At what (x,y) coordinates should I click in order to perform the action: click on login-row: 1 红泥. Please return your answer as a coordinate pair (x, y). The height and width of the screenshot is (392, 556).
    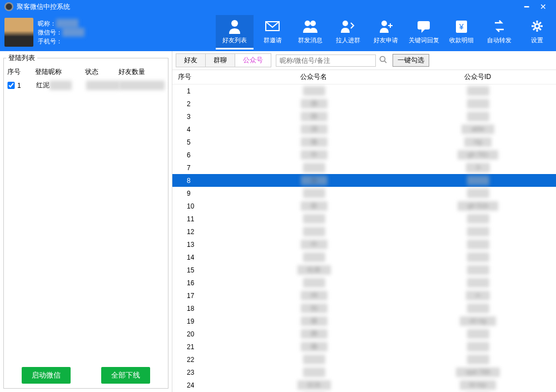
    Looking at the image, I should click on (86, 86).